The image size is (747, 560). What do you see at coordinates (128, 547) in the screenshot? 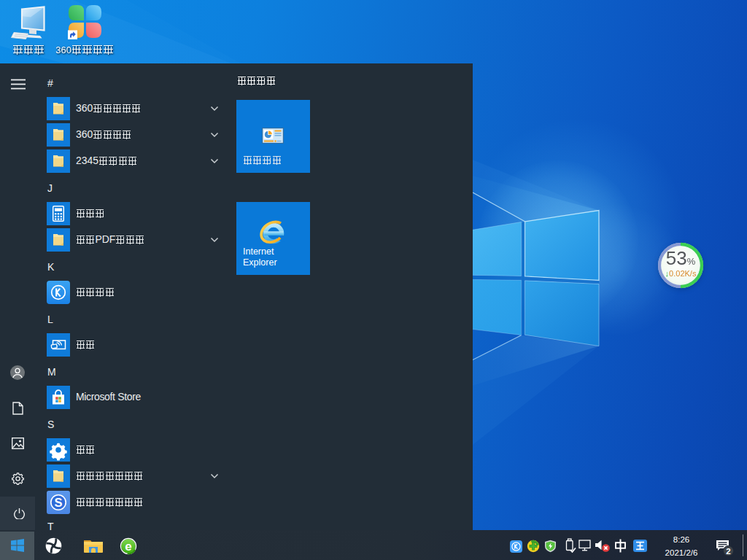
I see `svg-text: e` at bounding box center [128, 547].